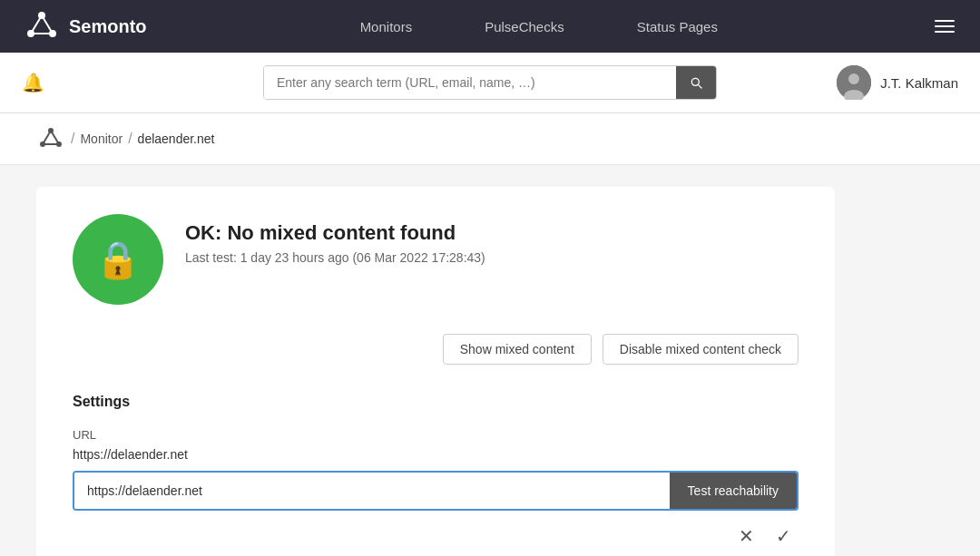  What do you see at coordinates (696, 83) in the screenshot?
I see `search-button` at bounding box center [696, 83].